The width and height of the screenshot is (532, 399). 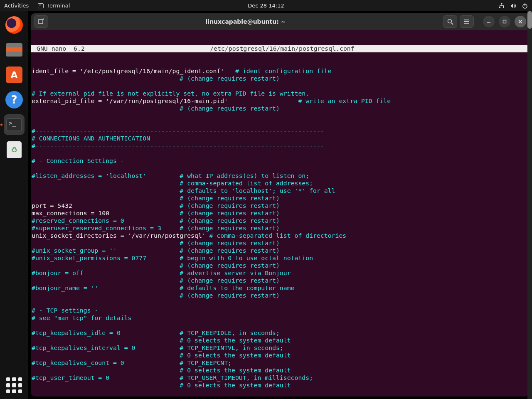 What do you see at coordinates (281, 378) in the screenshot?
I see `nano-line: #tcp_user_timeout = 0 # TCP_USER_TIMEOUT…` at bounding box center [281, 378].